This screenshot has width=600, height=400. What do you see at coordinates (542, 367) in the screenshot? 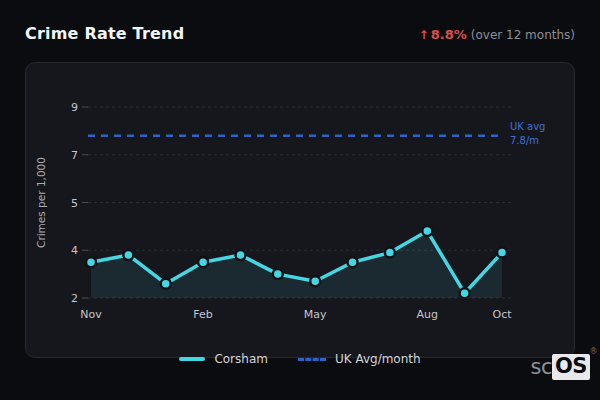
I see `logo-prefix: sc` at bounding box center [542, 367].